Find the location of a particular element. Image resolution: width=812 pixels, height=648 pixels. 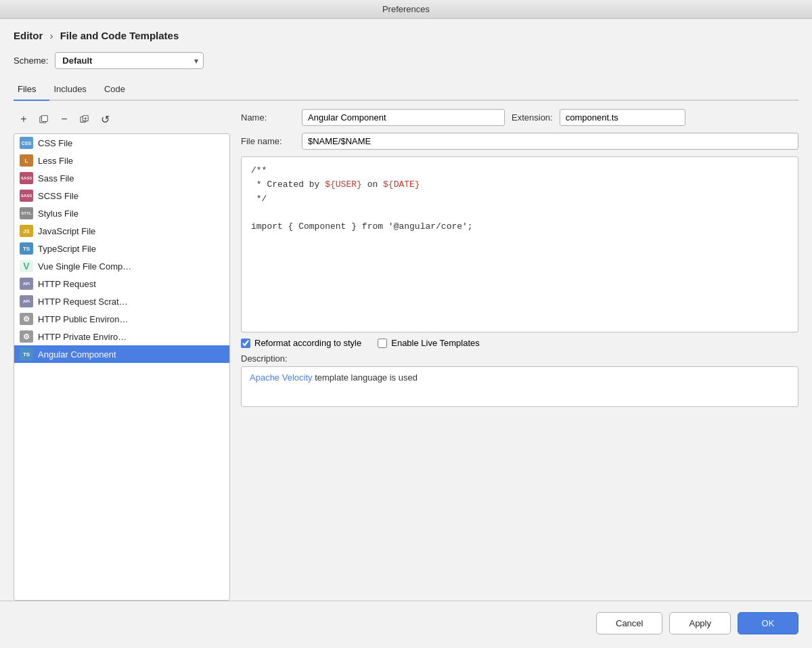

file-list-toolbar: + − ↺ is located at coordinates (122, 119).